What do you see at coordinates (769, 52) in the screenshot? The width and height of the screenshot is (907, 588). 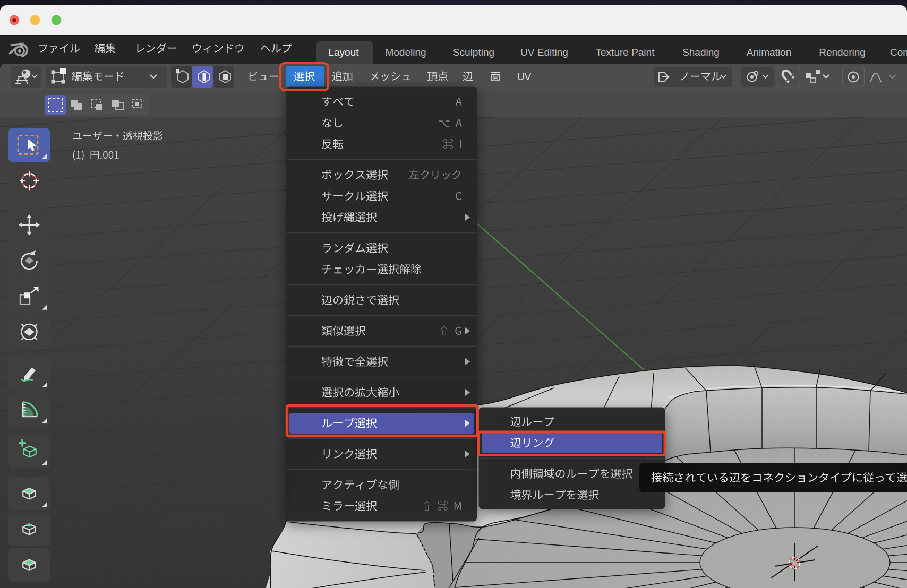 I see `svg-text: Animation` at bounding box center [769, 52].